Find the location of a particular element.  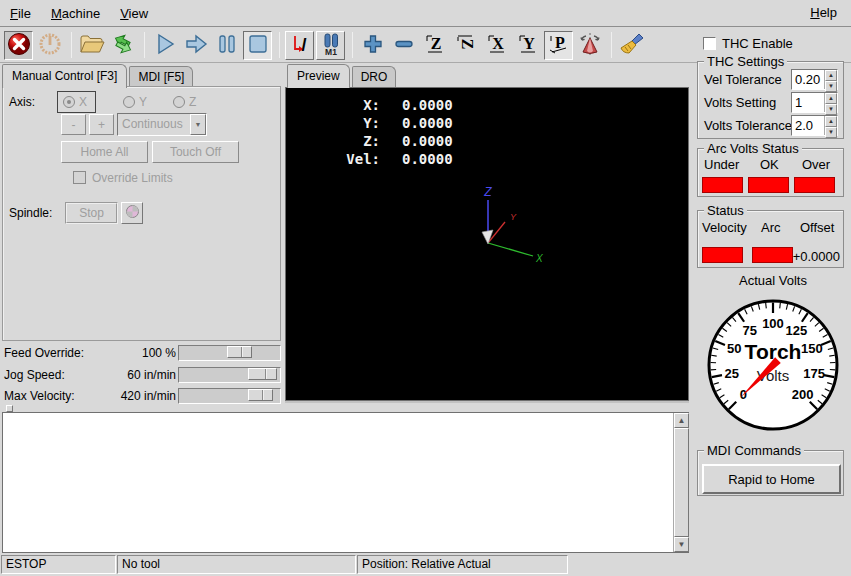

view-rotated-top-button: Z is located at coordinates (466, 46).